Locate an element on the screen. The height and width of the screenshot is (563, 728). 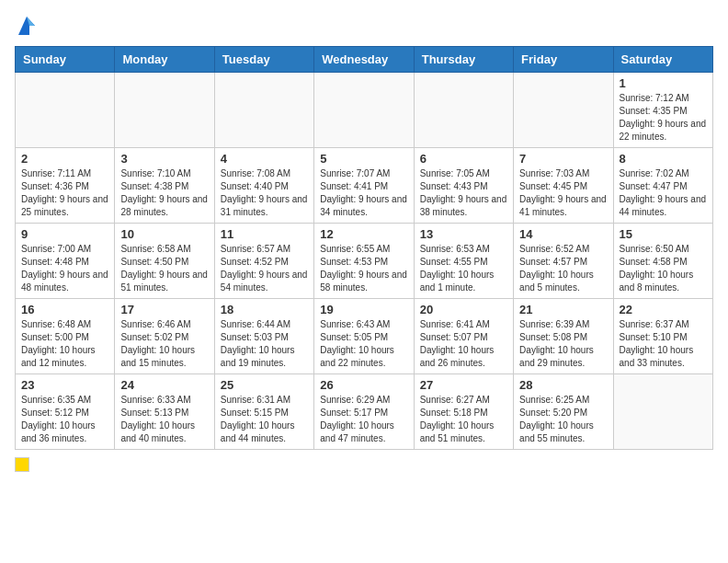
calendar-cell: 25Sunrise: 6:31 AM Sunset: 5:15 PM Dayli… is located at coordinates (264, 412).